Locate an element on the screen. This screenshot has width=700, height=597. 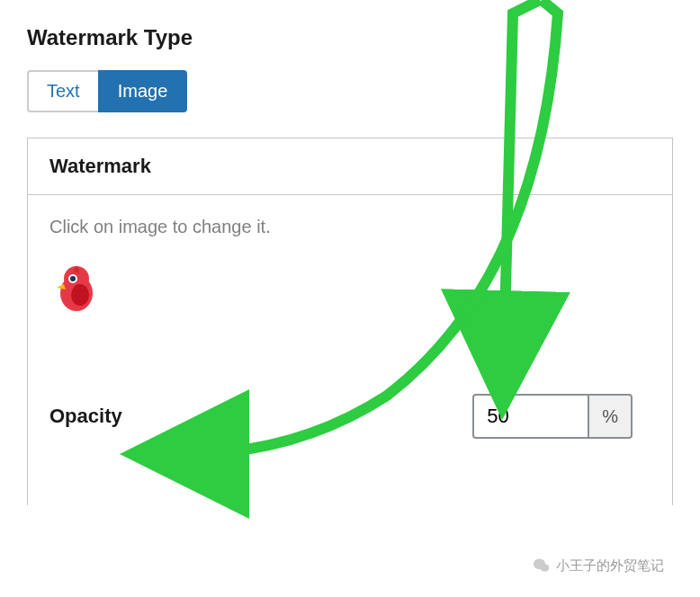
credit-watermark: 小王子的外贸笔记 is located at coordinates (598, 566).